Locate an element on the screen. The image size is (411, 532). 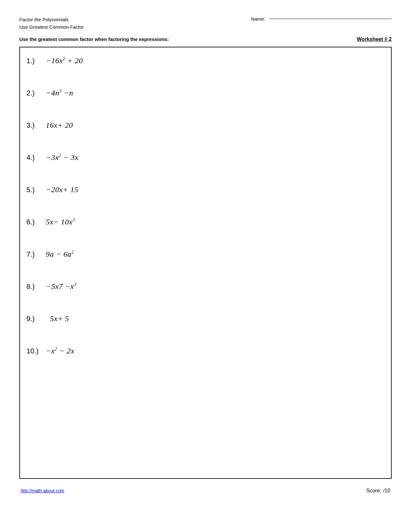
name-label: Name: is located at coordinates (258, 19).